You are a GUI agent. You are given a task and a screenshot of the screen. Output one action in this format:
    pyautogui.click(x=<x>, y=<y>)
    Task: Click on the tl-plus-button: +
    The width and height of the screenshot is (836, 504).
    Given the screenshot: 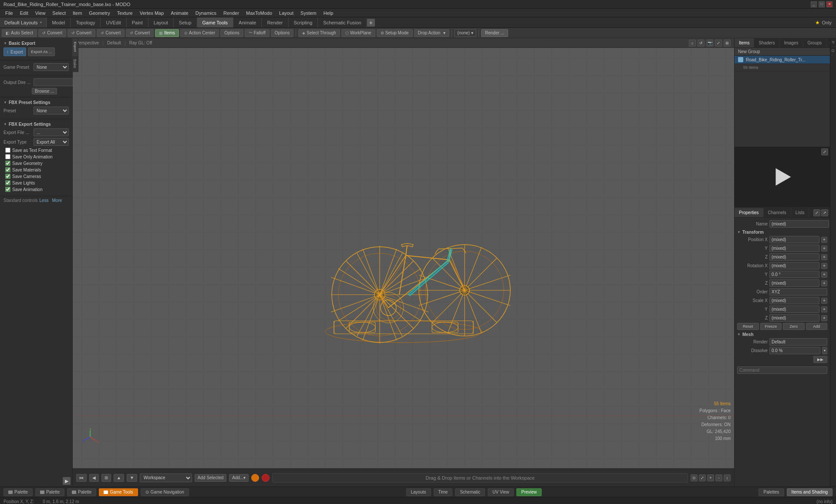 What is the action you would take?
    pyautogui.click(x=711, y=478)
    